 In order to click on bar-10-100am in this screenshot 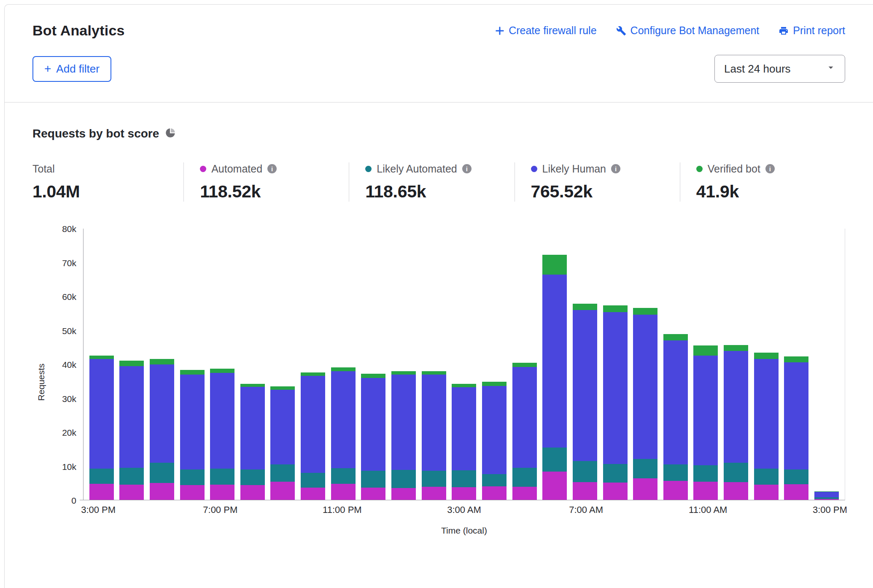, I will do `click(404, 364)`.